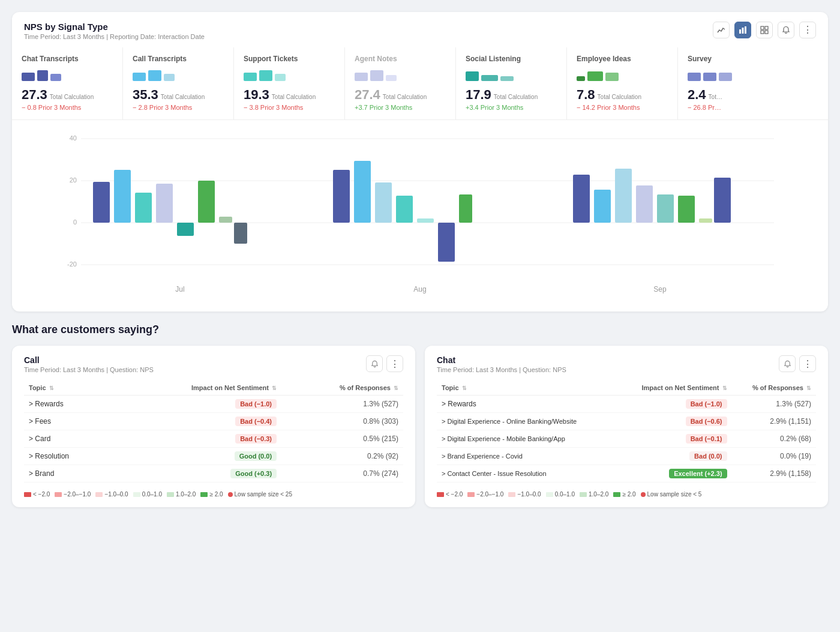  Describe the element at coordinates (68, 388) in the screenshot. I see `call-col-topic: Topic ⇅` at that location.